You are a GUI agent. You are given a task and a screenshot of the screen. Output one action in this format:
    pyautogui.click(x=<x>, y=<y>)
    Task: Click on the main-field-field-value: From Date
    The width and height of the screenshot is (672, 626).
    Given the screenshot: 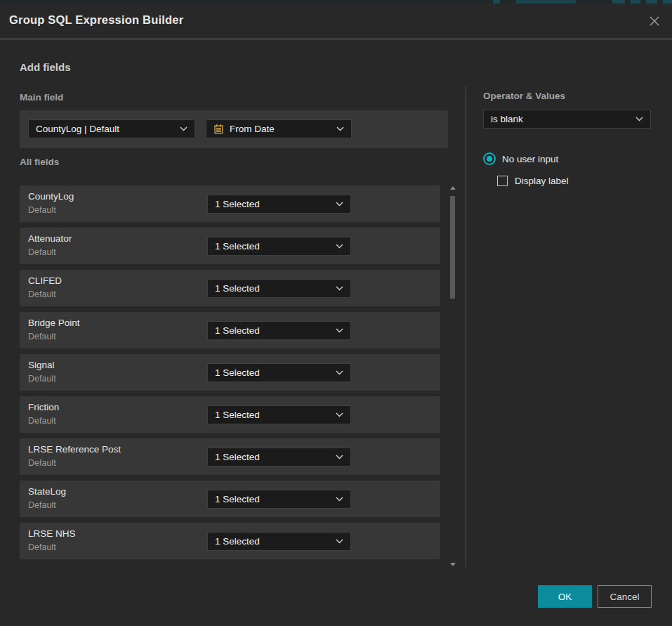 What is the action you would take?
    pyautogui.click(x=283, y=129)
    